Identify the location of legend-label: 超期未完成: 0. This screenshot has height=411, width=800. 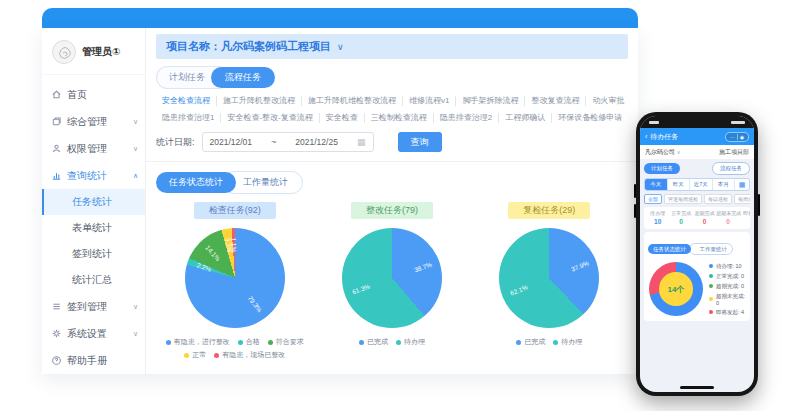
(731, 300).